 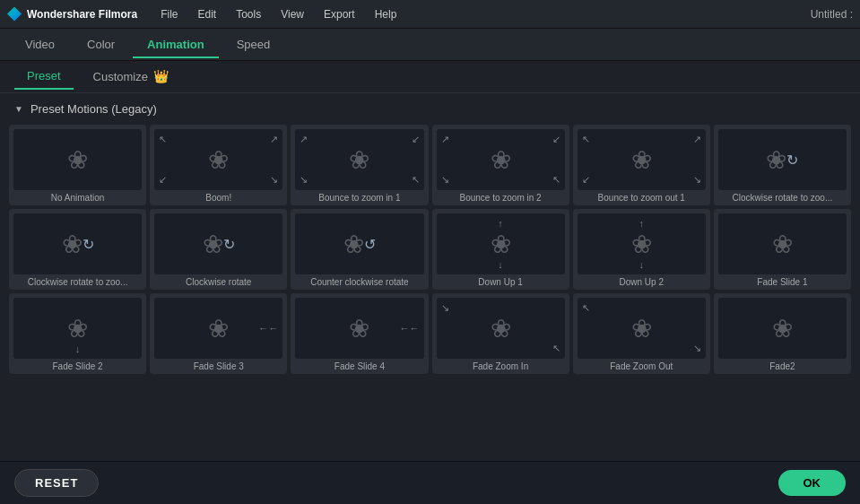 What do you see at coordinates (430, 45) in the screenshot?
I see `tabbar: VideoColorAnimationSpeed` at bounding box center [430, 45].